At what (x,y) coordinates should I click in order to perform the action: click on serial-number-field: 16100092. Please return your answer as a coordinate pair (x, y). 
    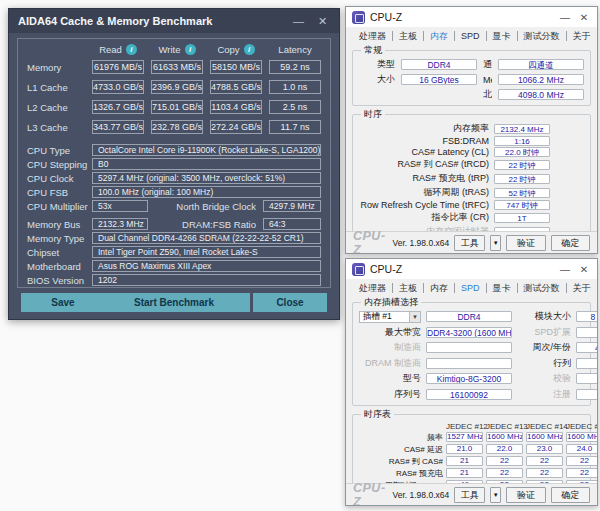
    Looking at the image, I should click on (469, 394).